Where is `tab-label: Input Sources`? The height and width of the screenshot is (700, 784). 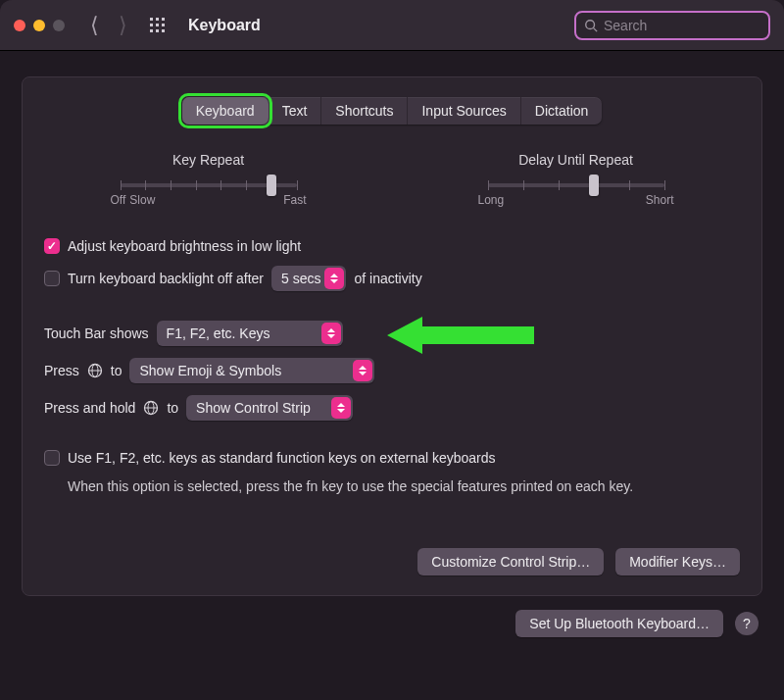
tab-label: Input Sources is located at coordinates (464, 111).